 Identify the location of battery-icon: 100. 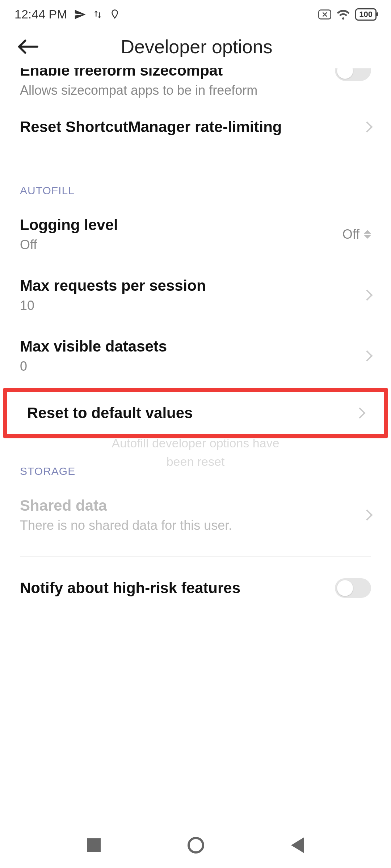
(366, 14).